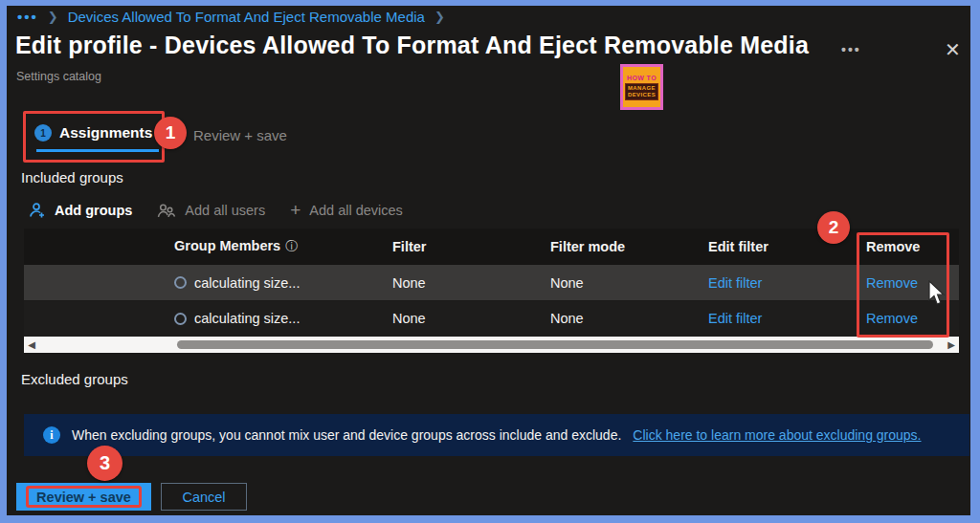 The width and height of the screenshot is (980, 523). I want to click on column-header-edit-filter: Edit filter, so click(787, 247).